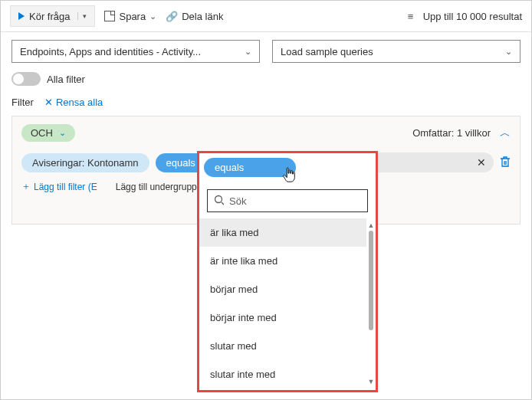  Describe the element at coordinates (49, 17) in the screenshot. I see `run-label: Kör fråga` at that location.